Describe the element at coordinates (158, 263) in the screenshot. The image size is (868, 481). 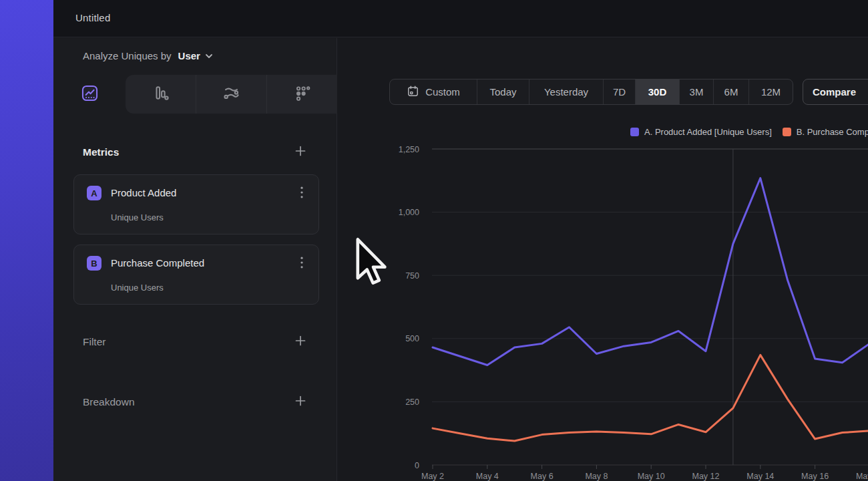
I see `metric-title: Purchase Completed` at that location.